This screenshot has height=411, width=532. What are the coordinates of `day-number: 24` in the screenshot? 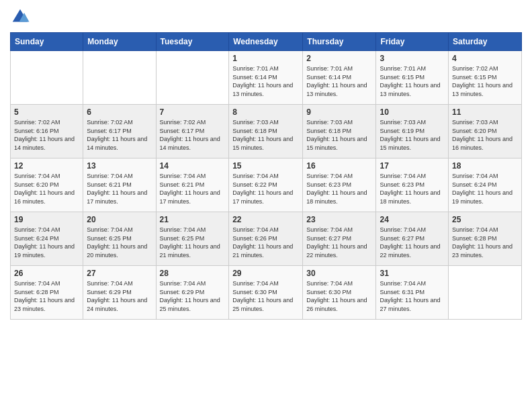 It's located at (412, 220).